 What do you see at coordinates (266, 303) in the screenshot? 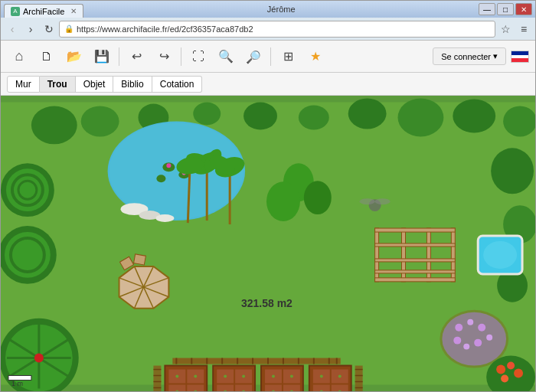
I see `svg-text: 321.58 m2` at bounding box center [266, 303].